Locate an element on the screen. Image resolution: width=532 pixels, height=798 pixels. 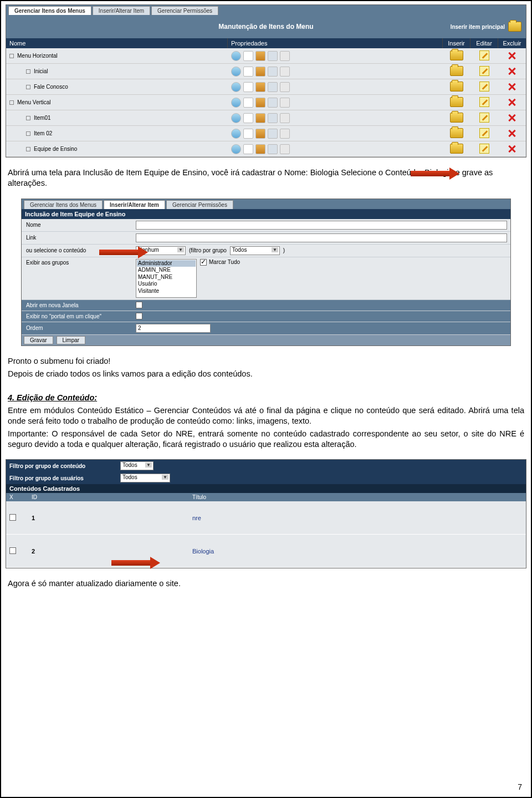
form-row-portal: Exibir no "portal em um clique" is located at coordinates (266, 317).